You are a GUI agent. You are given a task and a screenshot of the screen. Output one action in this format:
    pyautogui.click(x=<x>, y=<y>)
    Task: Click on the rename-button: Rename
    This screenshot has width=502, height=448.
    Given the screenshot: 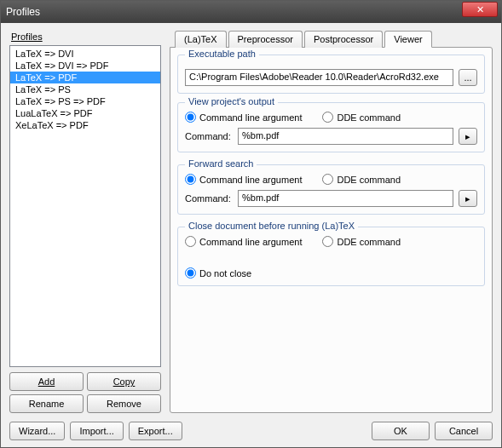 What is the action you would take?
    pyautogui.click(x=46, y=404)
    